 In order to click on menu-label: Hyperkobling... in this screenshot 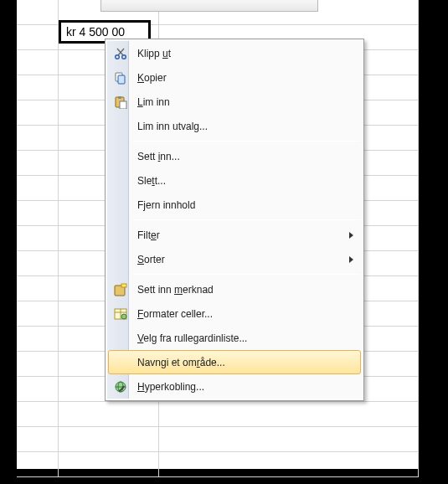, I will do `click(171, 387)`.